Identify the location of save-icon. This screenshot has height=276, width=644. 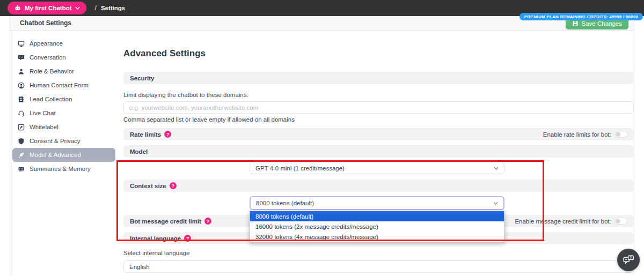
(575, 24).